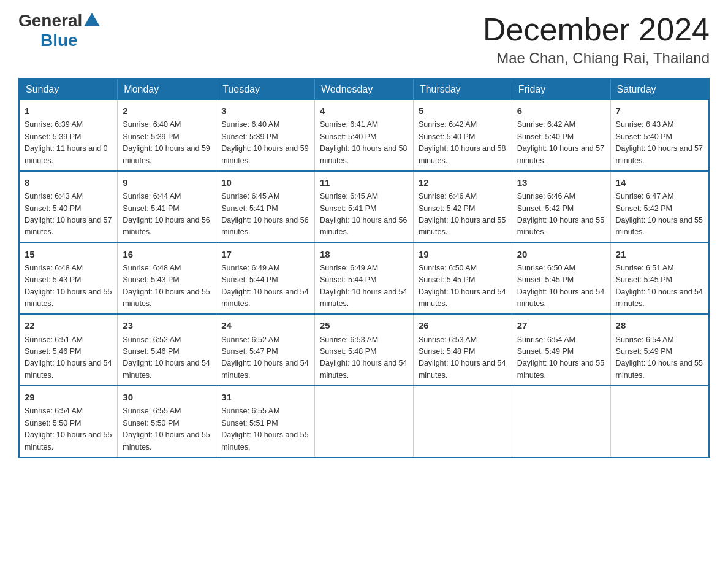  I want to click on day-number: 1, so click(69, 110).